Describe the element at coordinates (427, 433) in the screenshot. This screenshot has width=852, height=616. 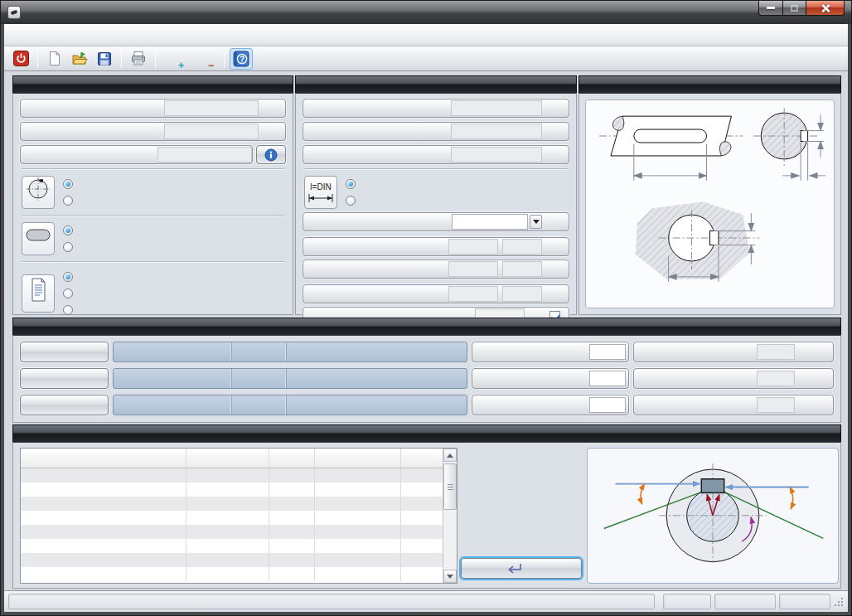
I see `section-title-results` at that location.